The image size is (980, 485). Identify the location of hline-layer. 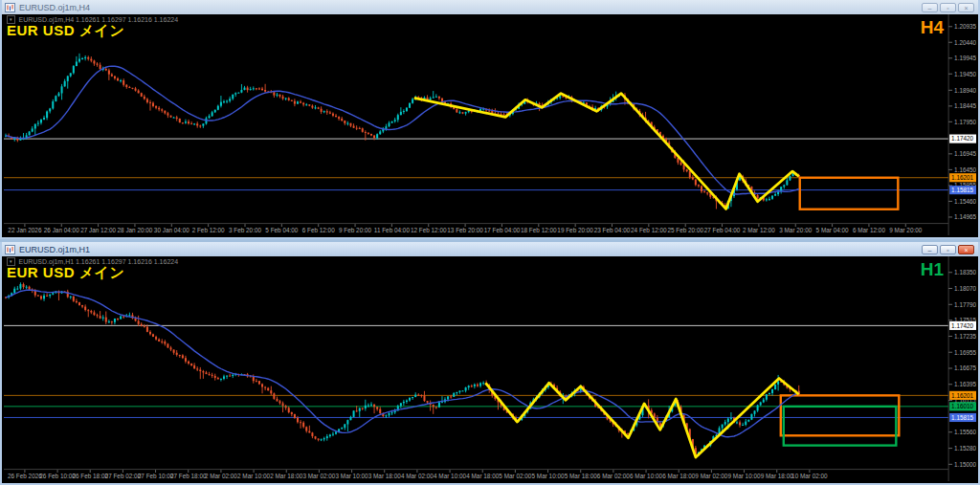
(477, 165).